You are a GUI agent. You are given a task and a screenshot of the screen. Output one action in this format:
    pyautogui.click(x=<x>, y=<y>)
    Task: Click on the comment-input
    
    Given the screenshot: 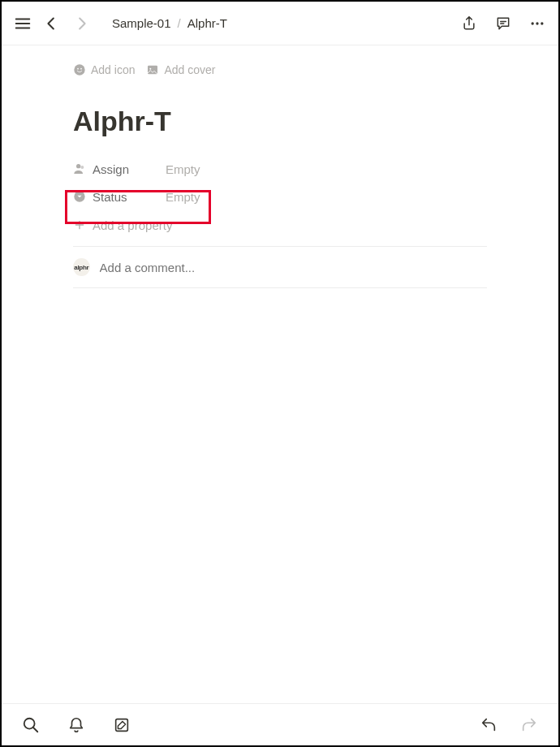 What is the action you would take?
    pyautogui.click(x=294, y=268)
    